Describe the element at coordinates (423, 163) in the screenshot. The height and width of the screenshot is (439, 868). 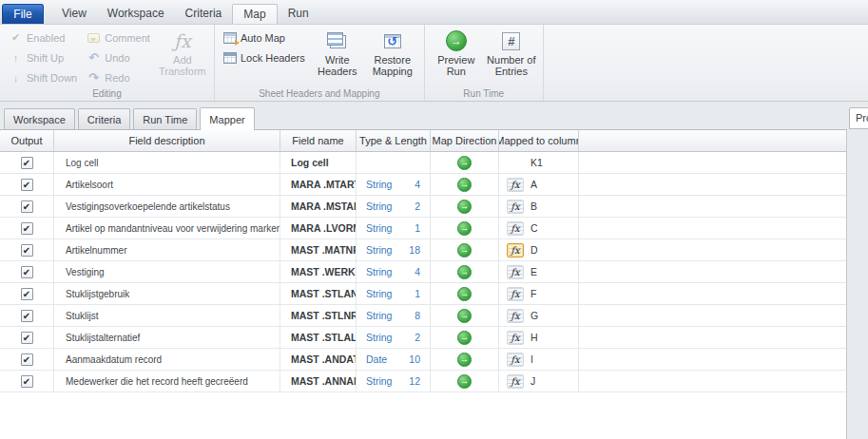
I see `table-row: ✔Log cellLog cell→K1` at that location.